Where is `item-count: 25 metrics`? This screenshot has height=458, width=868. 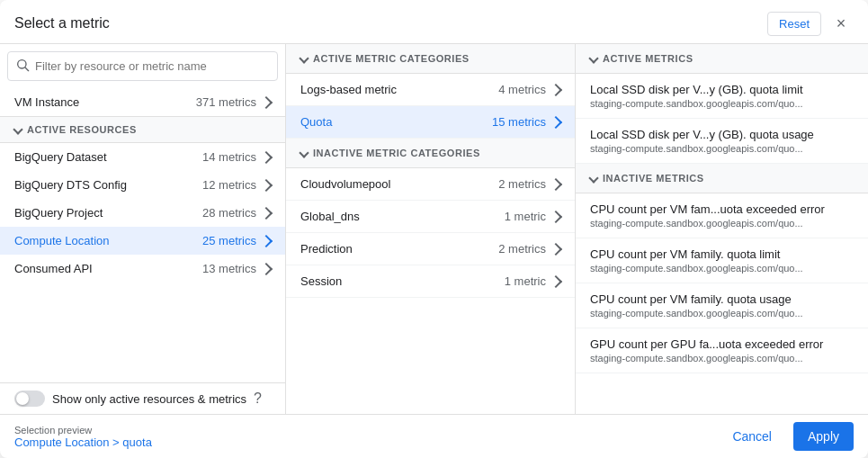
item-count: 25 metrics is located at coordinates (237, 241).